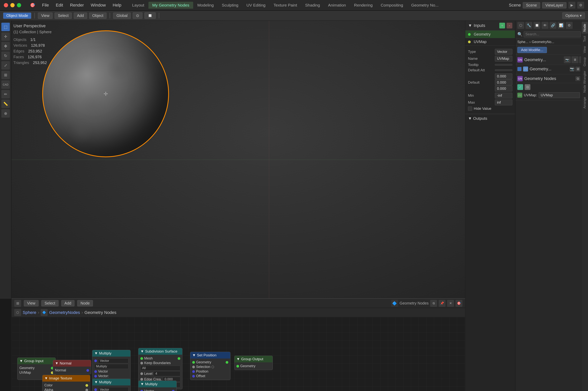 This screenshot has width=588, height=391. Describe the element at coordinates (537, 25) in the screenshot. I see `rnp-icon3: 🔲` at that location.